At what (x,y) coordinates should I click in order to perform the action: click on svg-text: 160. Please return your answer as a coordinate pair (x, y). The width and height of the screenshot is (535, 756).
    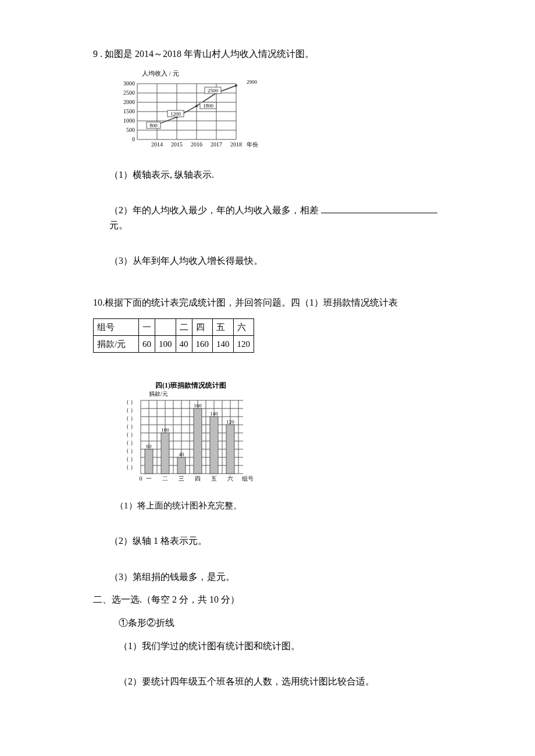
    Looking at the image, I should click on (198, 406).